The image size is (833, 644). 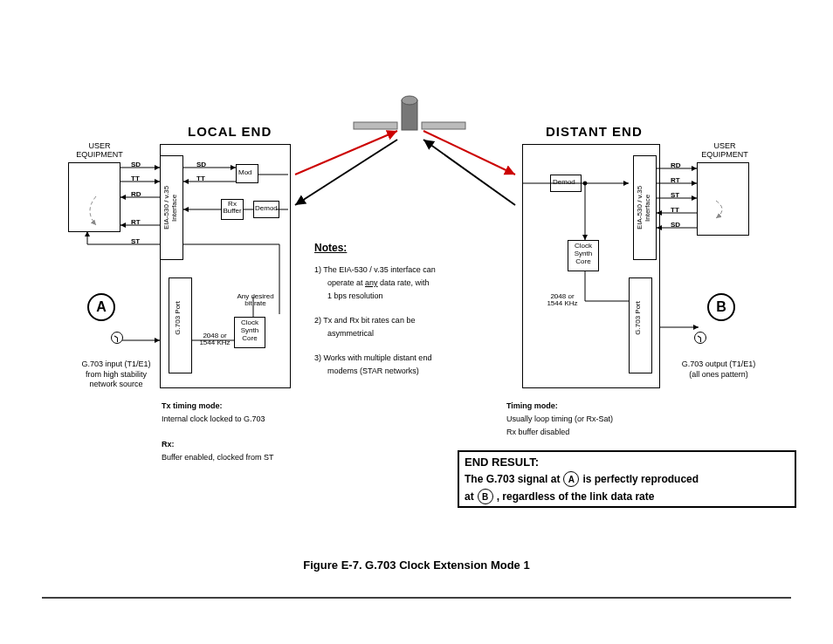 I want to click on local-user-equipment-label: USER EQUIPMENT, so click(x=100, y=150).